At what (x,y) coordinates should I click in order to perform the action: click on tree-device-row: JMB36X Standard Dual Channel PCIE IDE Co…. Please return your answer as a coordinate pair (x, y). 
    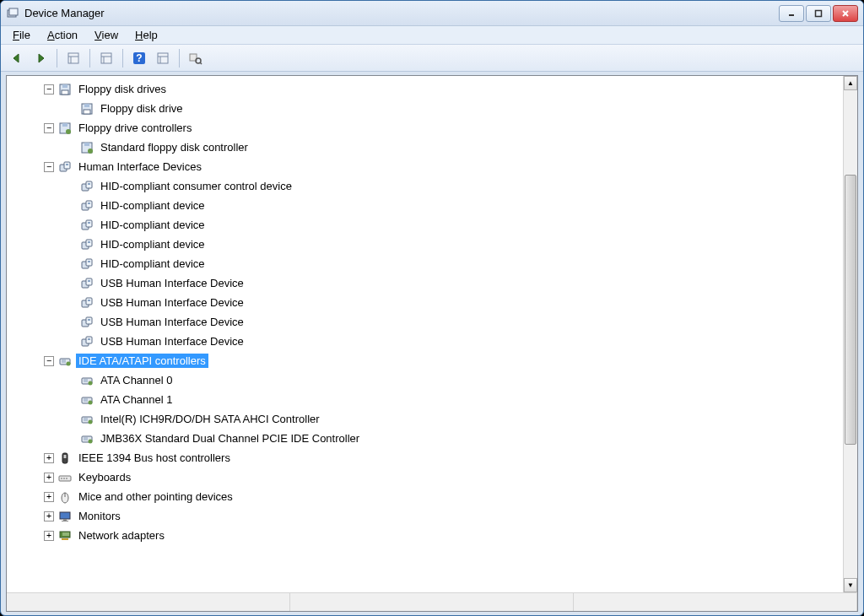
    Looking at the image, I should click on (425, 439).